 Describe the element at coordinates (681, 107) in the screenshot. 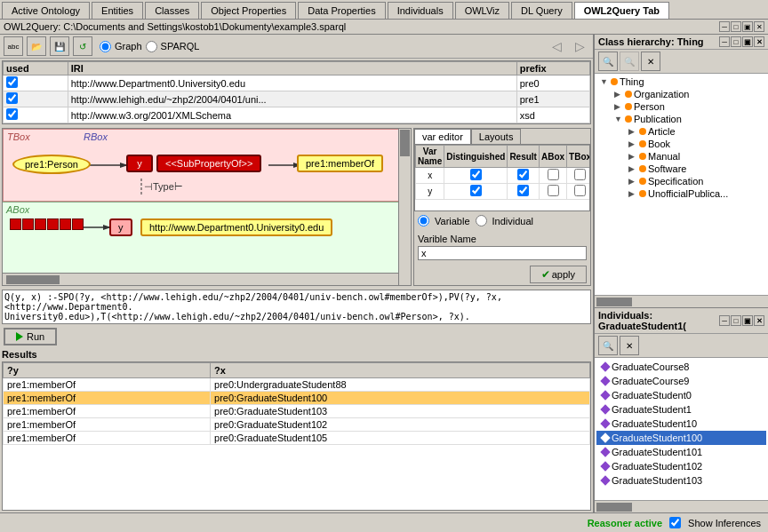

I see `tree-item-person: ▶ Person` at that location.